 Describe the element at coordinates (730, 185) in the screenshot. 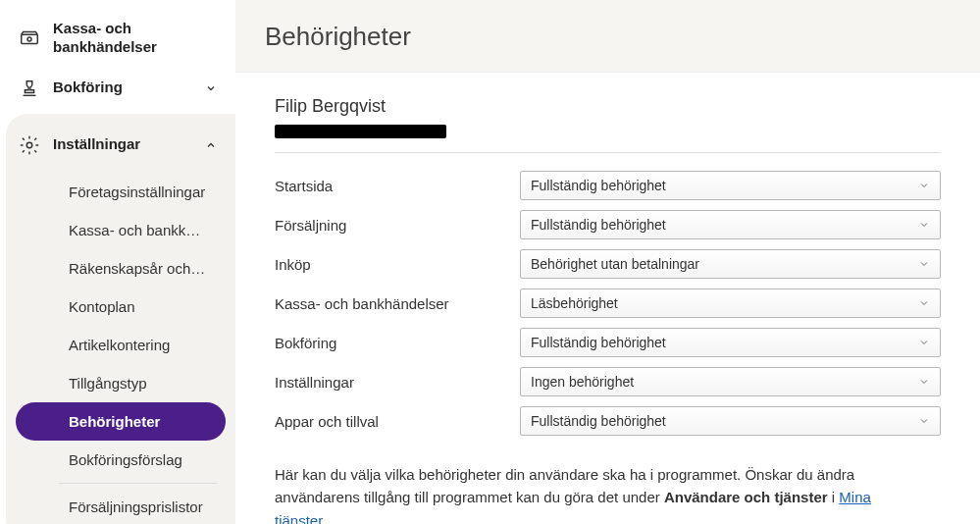

I see `perm-select-startsida: Fullständig behörighet` at that location.